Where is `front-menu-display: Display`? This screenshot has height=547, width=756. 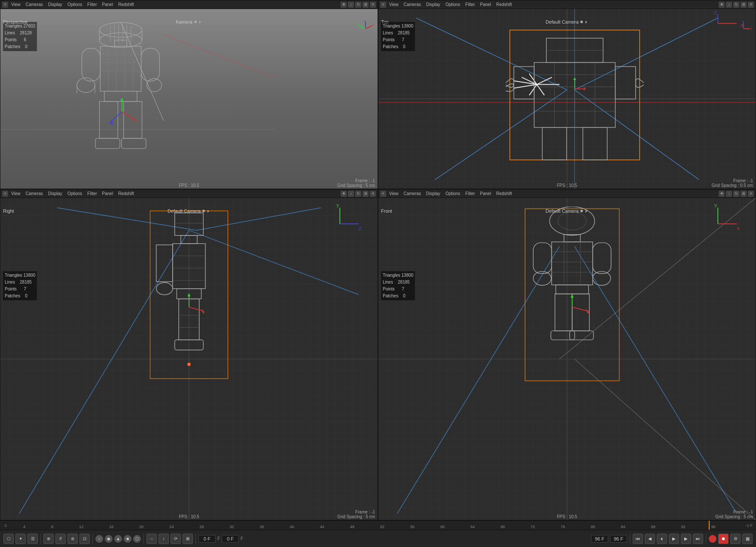
front-menu-display: Display is located at coordinates (433, 193).